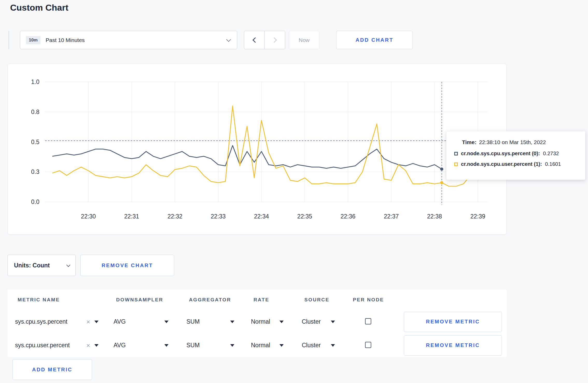 The height and width of the screenshot is (383, 588). I want to click on series-line-sys, so click(247, 157).